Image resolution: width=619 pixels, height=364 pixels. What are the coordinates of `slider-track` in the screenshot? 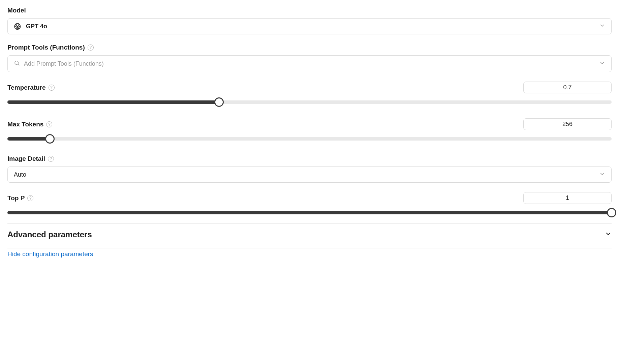 It's located at (309, 139).